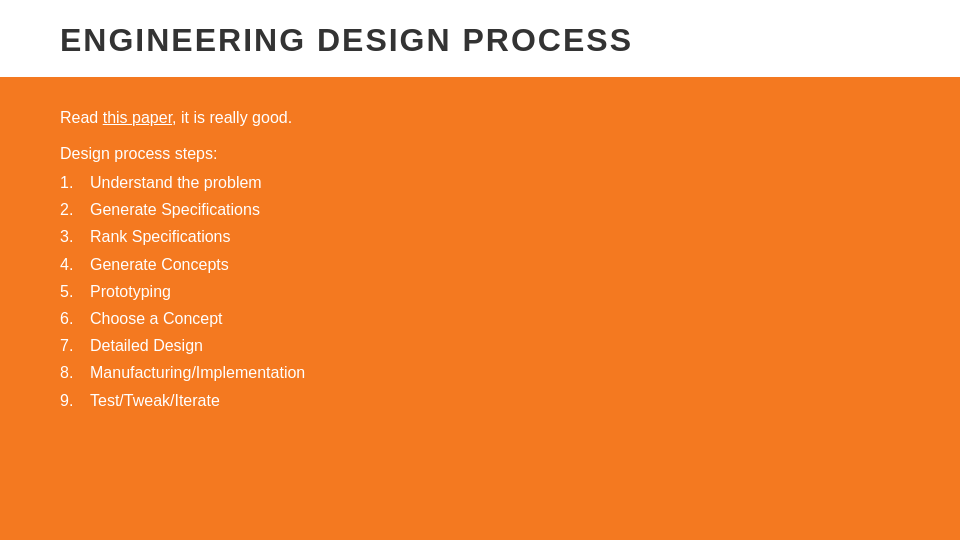 The width and height of the screenshot is (960, 540). I want to click on step-number: 7., so click(75, 346).